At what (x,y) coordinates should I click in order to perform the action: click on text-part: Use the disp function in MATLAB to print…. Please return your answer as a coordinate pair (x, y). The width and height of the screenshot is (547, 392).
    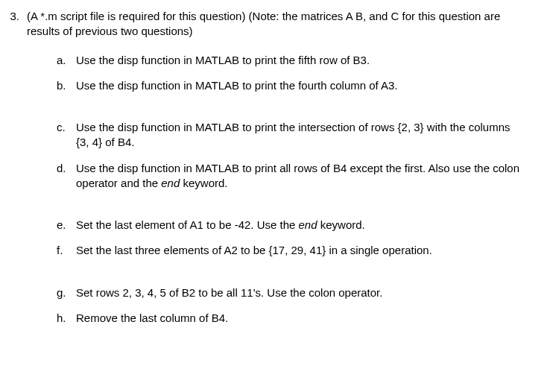
    Looking at the image, I should click on (298, 176).